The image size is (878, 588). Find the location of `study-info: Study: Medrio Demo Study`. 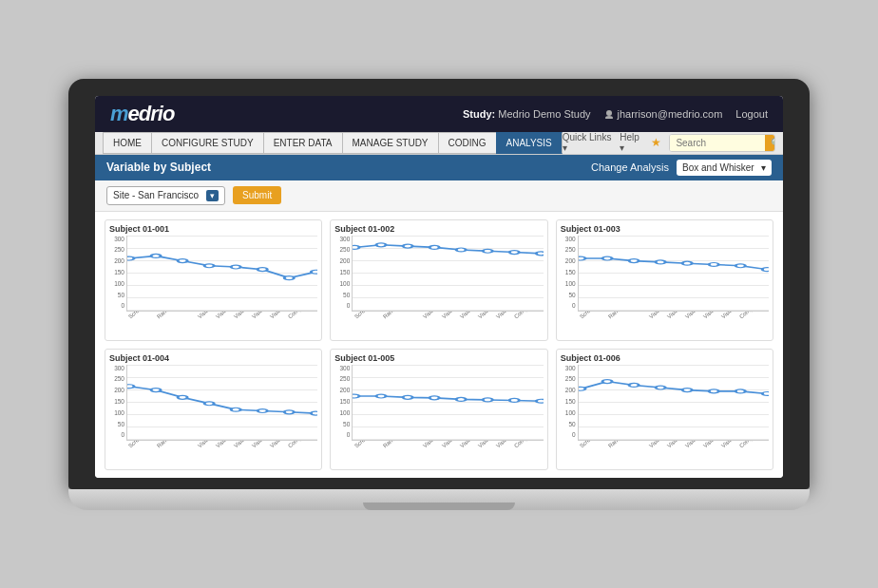

study-info: Study: Medrio Demo Study is located at coordinates (526, 114).